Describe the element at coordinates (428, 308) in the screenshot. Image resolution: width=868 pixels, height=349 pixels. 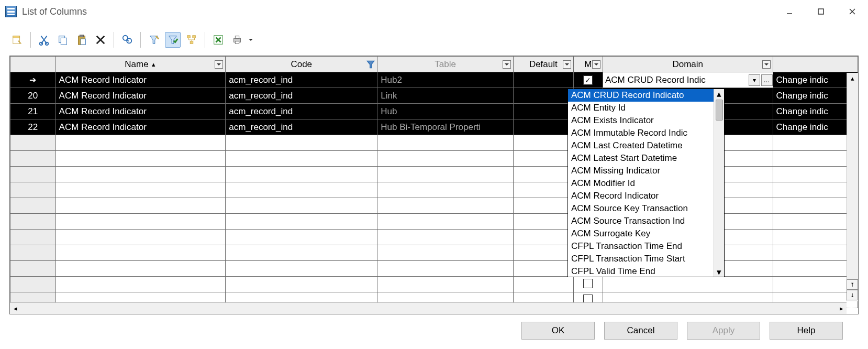
I see `horizontal-scrollbar: ◂ ▸` at that location.